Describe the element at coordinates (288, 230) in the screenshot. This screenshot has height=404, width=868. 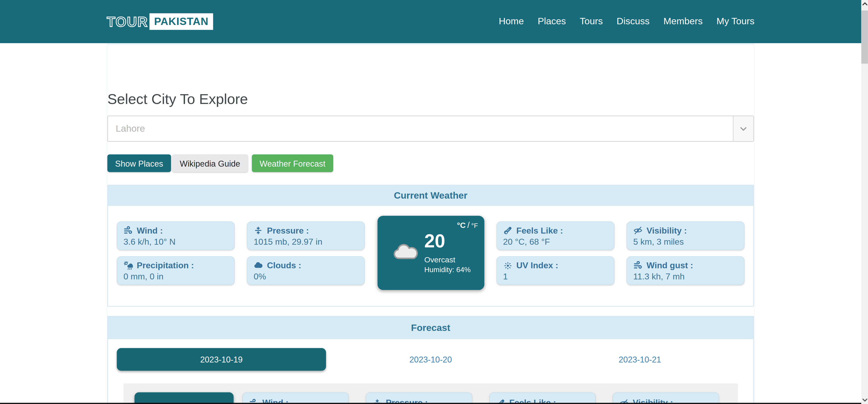
I see `pressure-label: Pressure :` at that location.